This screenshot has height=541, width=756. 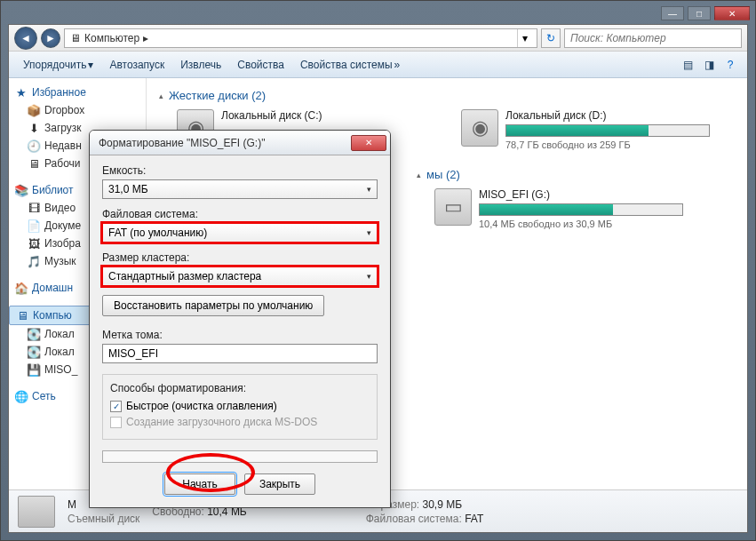 I want to click on filesystem-combo: FAT (по умолчанию), so click(x=240, y=233).